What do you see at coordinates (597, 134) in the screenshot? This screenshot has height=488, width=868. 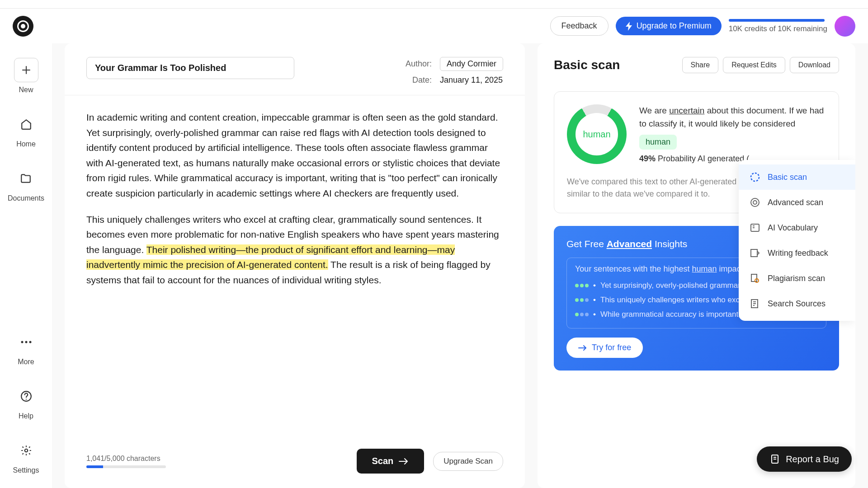 I see `gauge-label: human` at bounding box center [597, 134].